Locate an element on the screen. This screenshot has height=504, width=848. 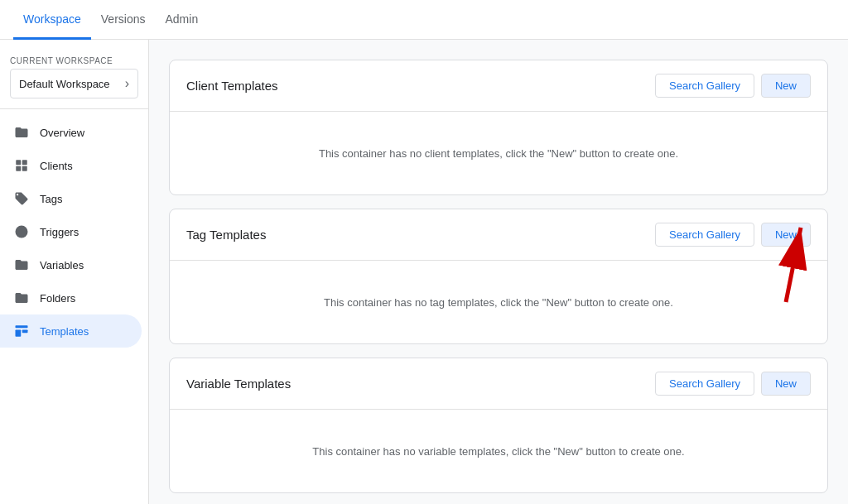
top-nav: Workspace Versions Admin is located at coordinates (424, 20).